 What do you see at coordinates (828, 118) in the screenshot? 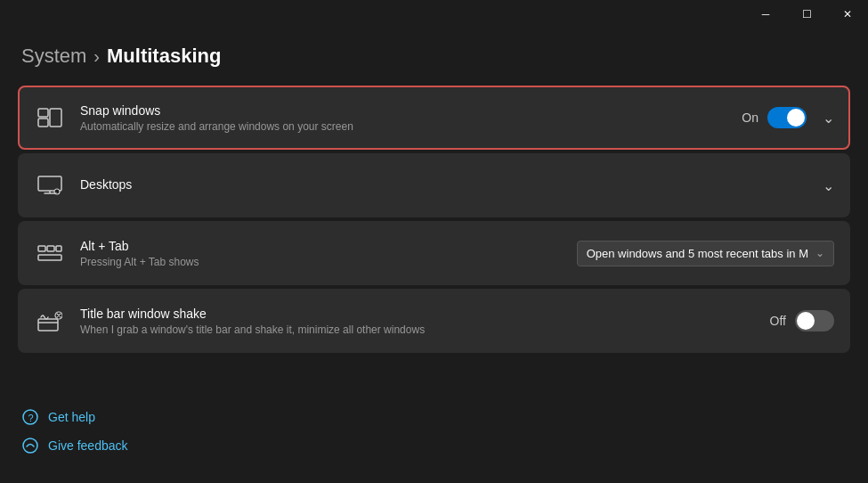
I see `snap-chevron-icon: ⌄` at bounding box center [828, 118].